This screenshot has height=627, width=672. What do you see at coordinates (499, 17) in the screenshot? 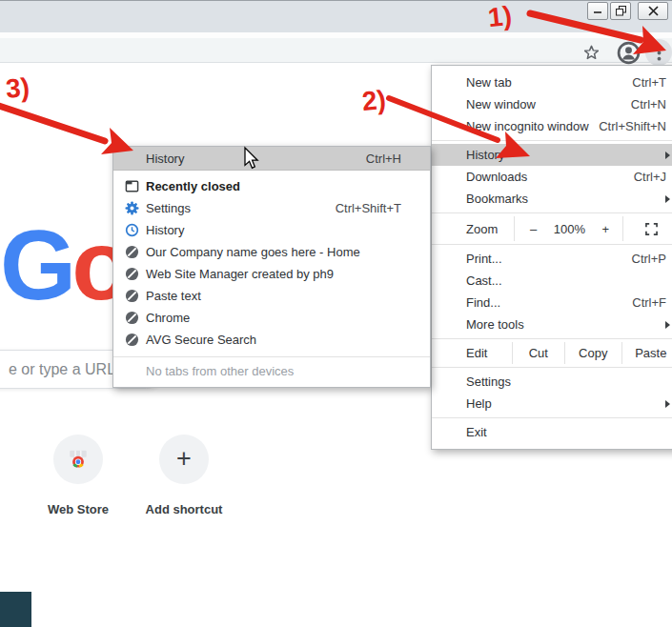
I see `annotation-step-1: 1)` at bounding box center [499, 17].